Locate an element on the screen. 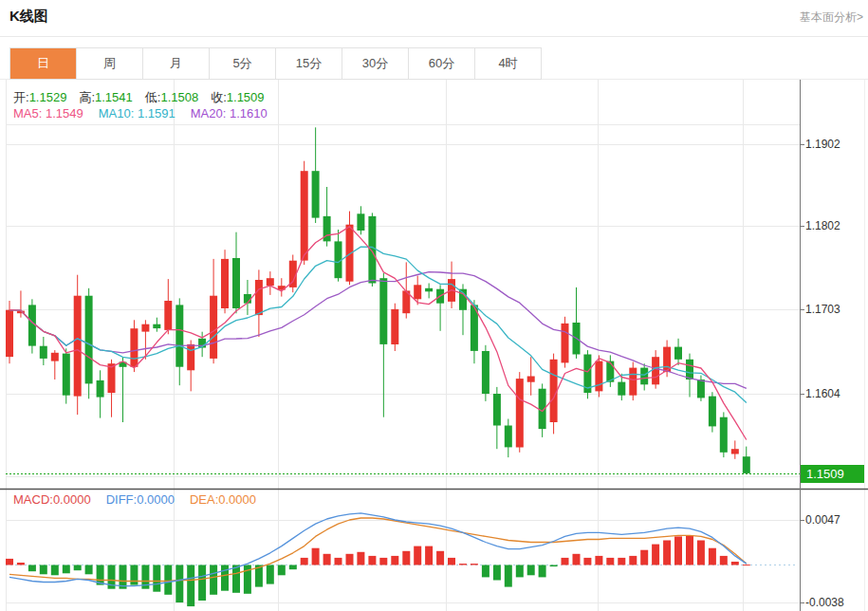  open-value: 1.1529 is located at coordinates (48, 97).